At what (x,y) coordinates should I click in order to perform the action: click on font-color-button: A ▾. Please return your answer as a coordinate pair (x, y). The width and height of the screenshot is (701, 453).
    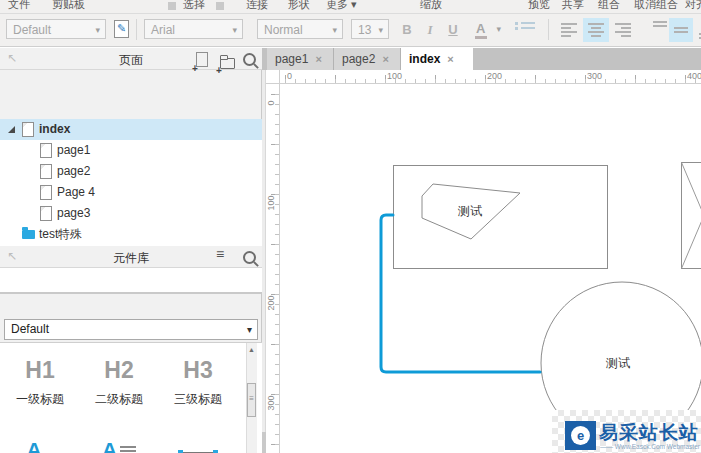
    Looking at the image, I should click on (488, 30).